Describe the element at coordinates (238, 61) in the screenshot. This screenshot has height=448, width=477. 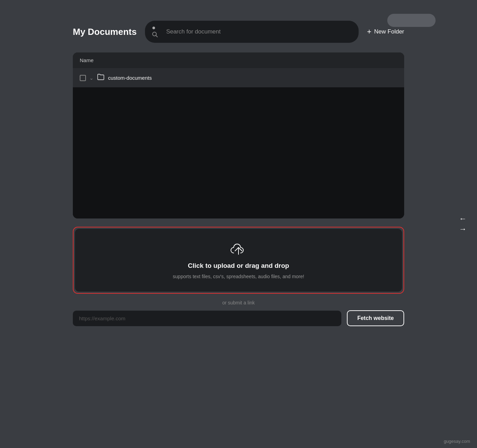
I see `table-header: Name` at that location.